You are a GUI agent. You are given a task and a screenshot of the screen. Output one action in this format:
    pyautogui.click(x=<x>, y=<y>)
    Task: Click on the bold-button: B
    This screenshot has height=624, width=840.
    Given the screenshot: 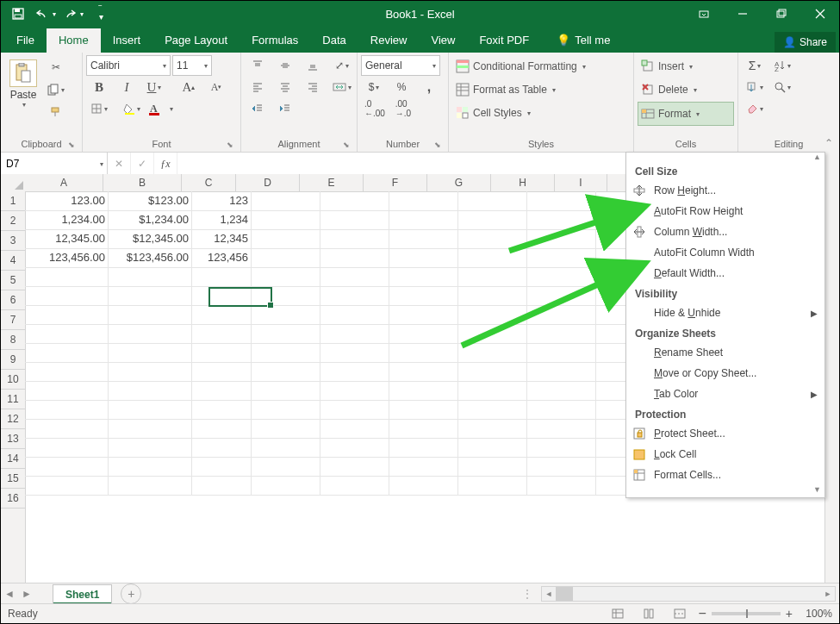 What is the action you would take?
    pyautogui.click(x=99, y=87)
    